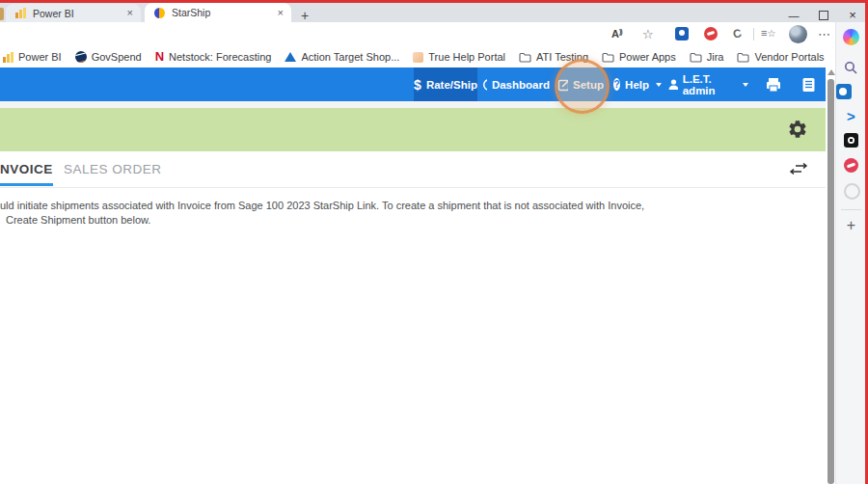 Image resolution: width=868 pixels, height=484 pixels. What do you see at coordinates (413, 129) in the screenshot?
I see `green-banner` at bounding box center [413, 129].